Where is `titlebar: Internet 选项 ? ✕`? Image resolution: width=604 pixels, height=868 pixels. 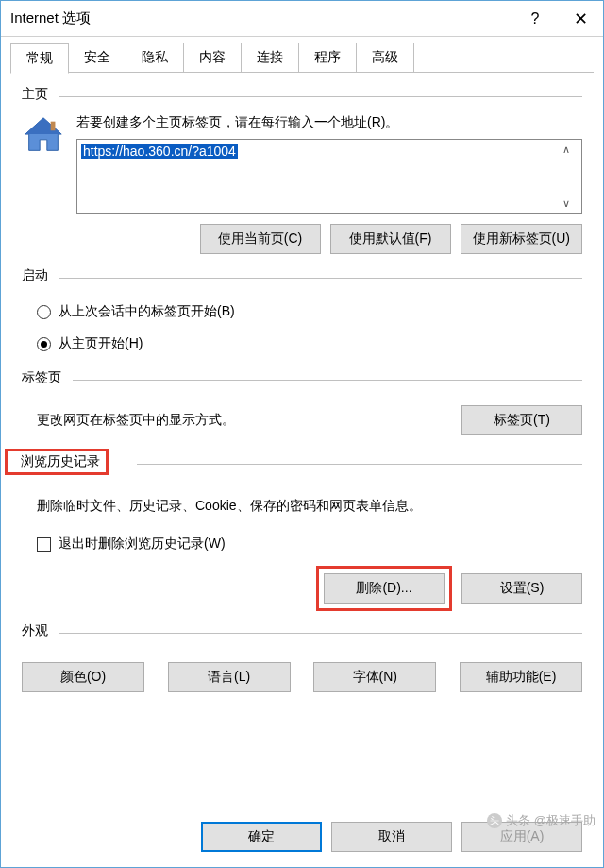 titlebar: Internet 选项 ? ✕ is located at coordinates (302, 19).